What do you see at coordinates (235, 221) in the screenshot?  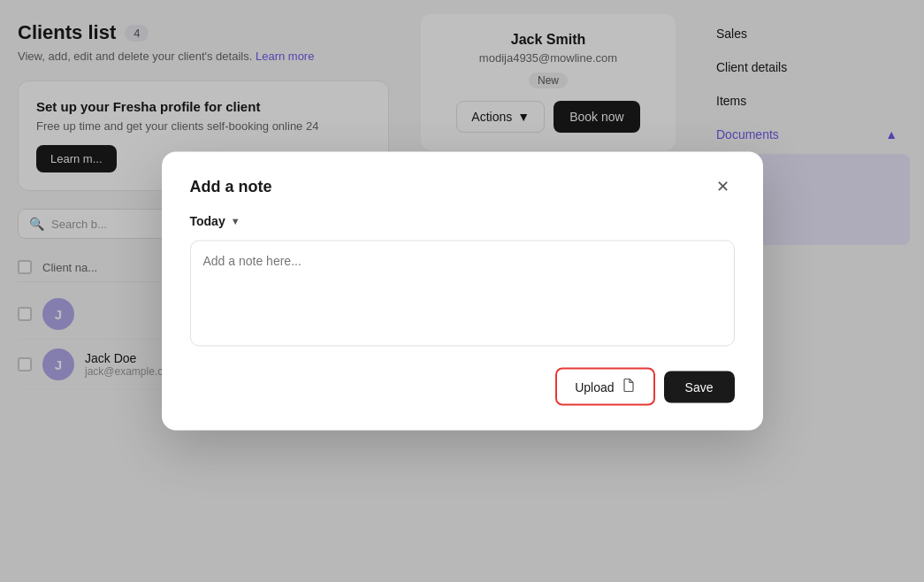 I see `date-chevron-down-icon: ▼` at bounding box center [235, 221].